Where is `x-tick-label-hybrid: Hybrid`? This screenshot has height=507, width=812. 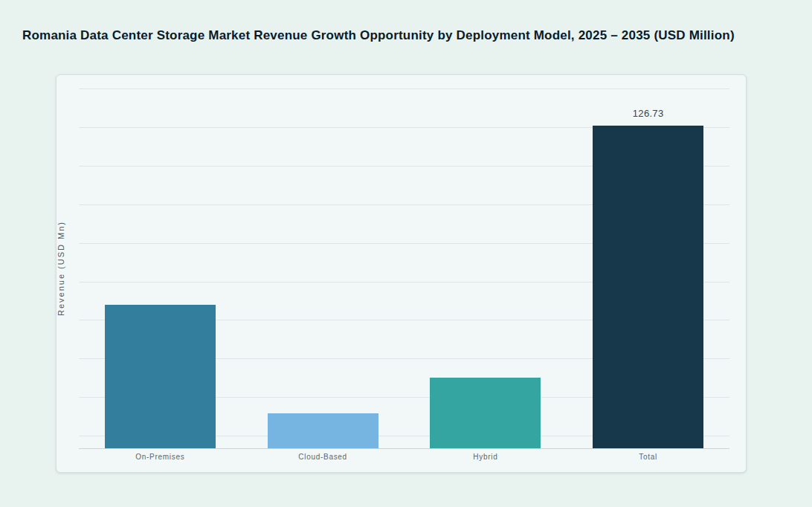 x-tick-label-hybrid: Hybrid is located at coordinates (486, 456).